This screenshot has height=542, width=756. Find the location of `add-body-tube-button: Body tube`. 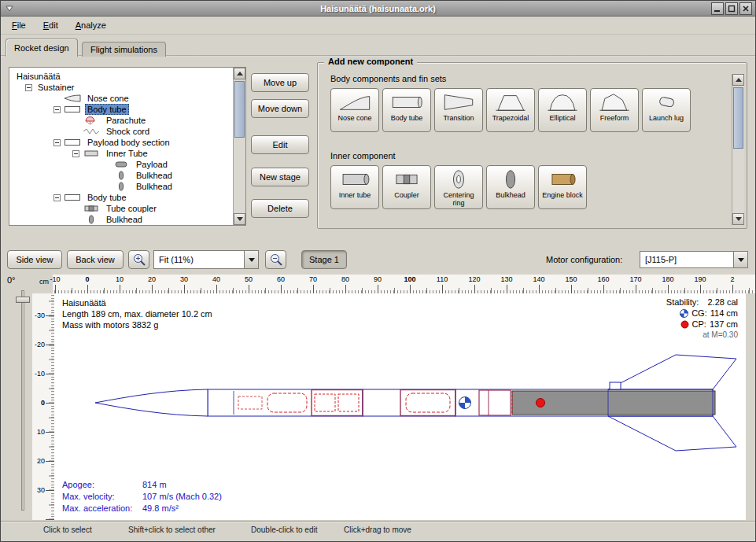

add-body-tube-button: Body tube is located at coordinates (407, 110).